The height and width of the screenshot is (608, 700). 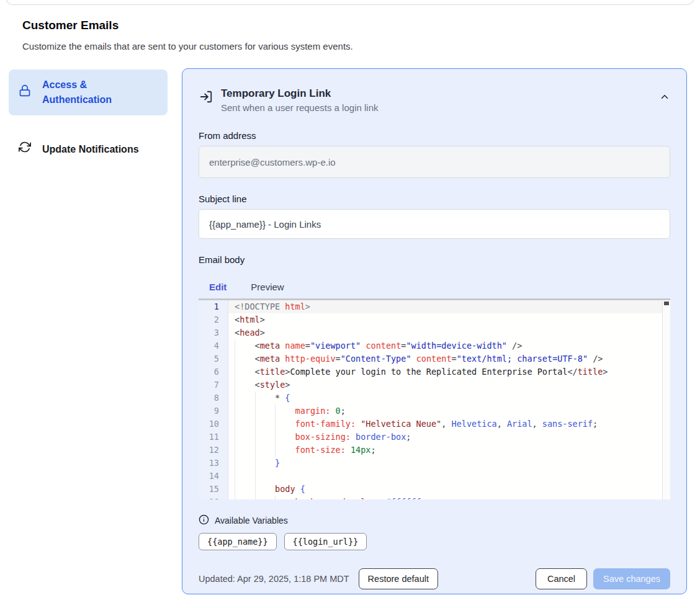 What do you see at coordinates (350, 2) in the screenshot?
I see `previous-card-edge` at bounding box center [350, 2].